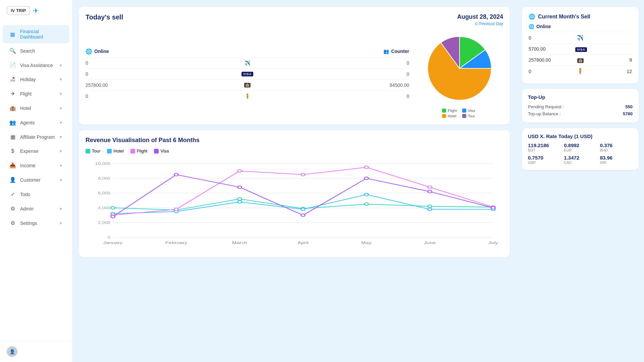  What do you see at coordinates (36, 208) in the screenshot?
I see `sidebar-item-admin: ⚙ Admin ▼` at bounding box center [36, 208].